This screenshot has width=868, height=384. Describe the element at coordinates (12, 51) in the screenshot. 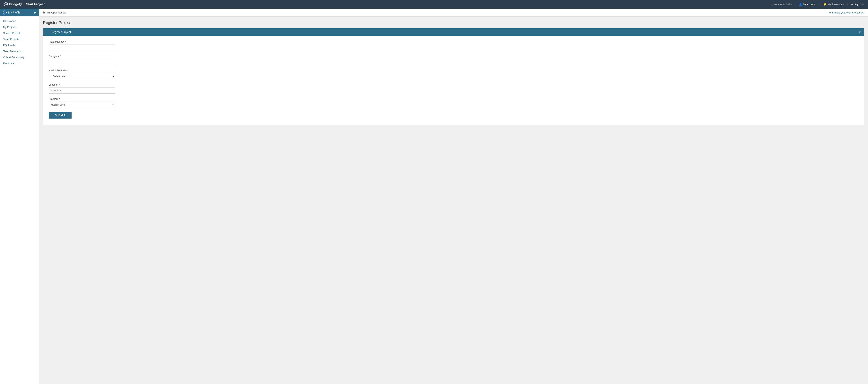

I see `sidebar-item-label: Team Members` at that location.